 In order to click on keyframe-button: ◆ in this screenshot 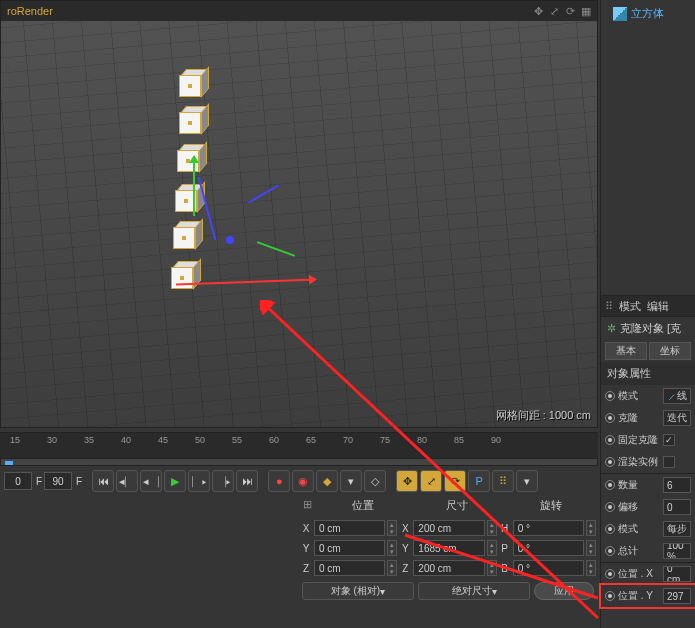, I will do `click(327, 481)`.